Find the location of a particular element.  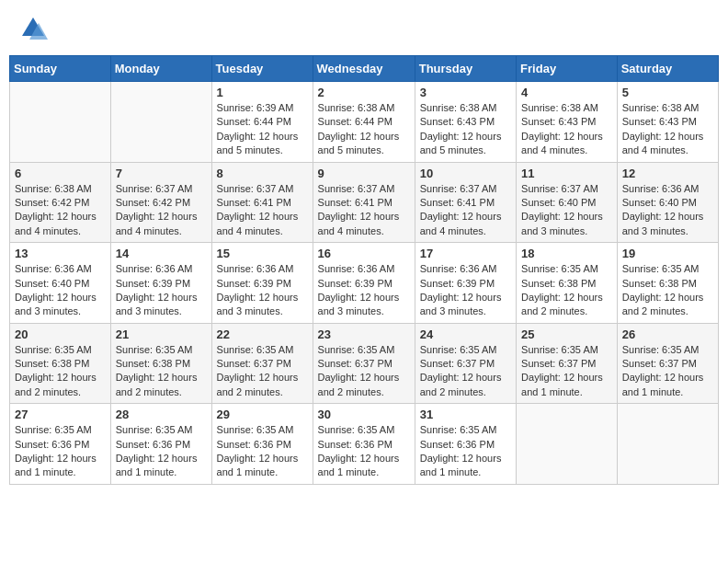

day-info: Sunrise: 6:37 AMSunset: 6:42 PMDaylight:… is located at coordinates (162, 211).